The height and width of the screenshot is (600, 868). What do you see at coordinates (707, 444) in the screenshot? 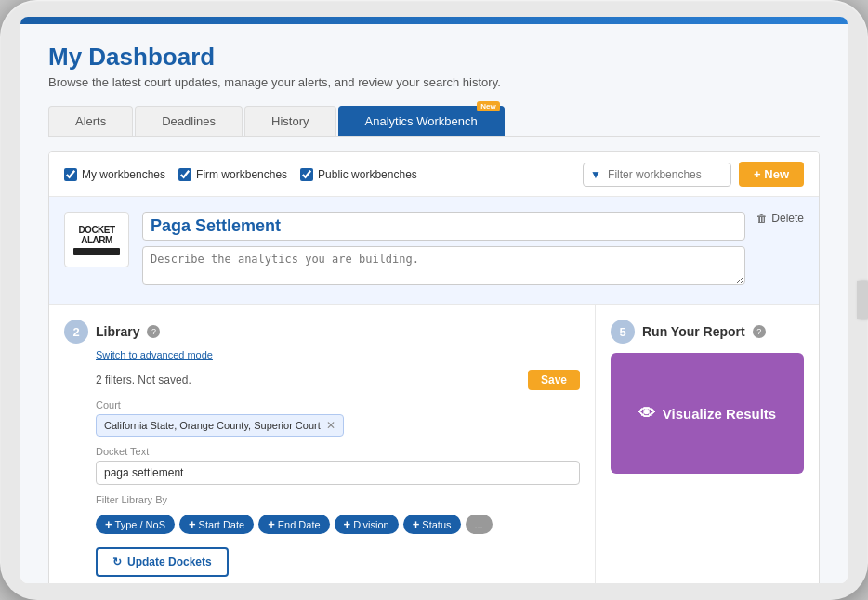
I see `report-section: 5 Run Your Report ? 👁 Visualize Results` at bounding box center [707, 444].